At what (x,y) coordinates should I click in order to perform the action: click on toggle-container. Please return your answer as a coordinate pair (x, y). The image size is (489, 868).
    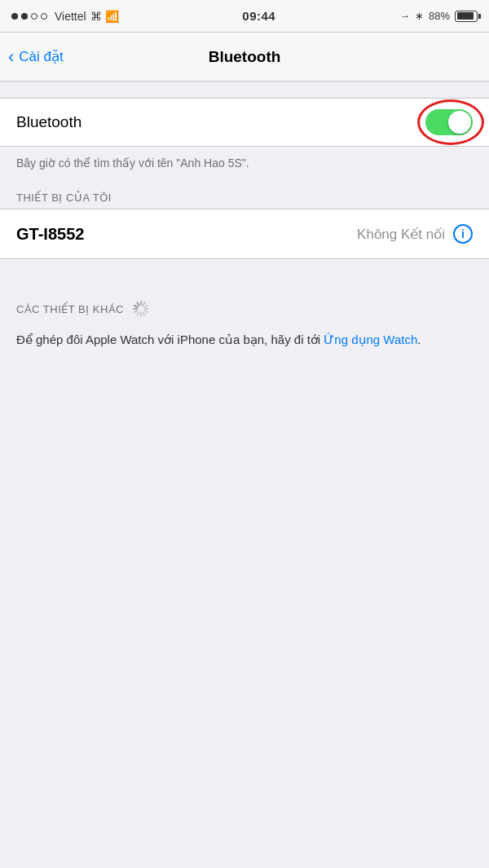
    Looking at the image, I should click on (449, 122).